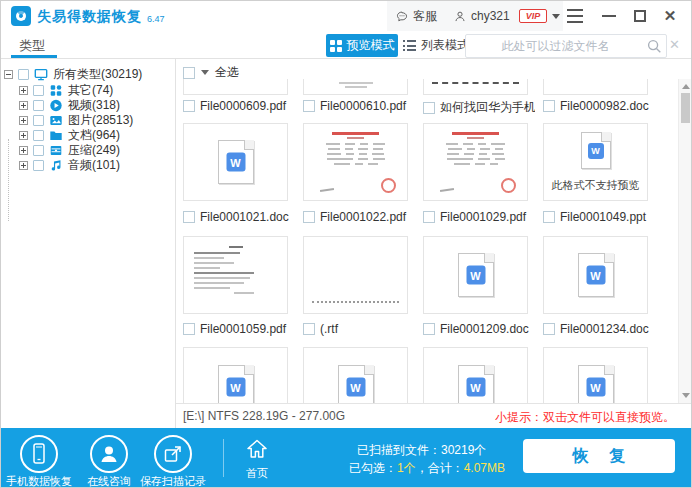 The width and height of the screenshot is (692, 488). I want to click on clear-filter-icon: ✕, so click(674, 44).